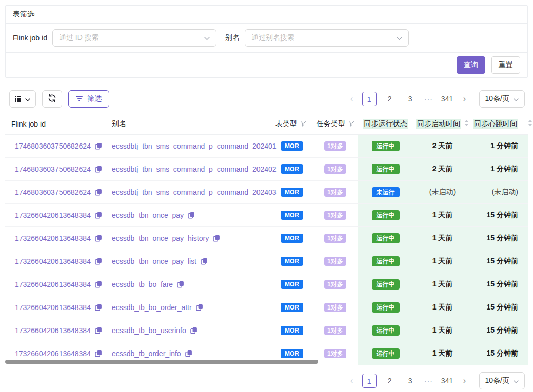 The height and width of the screenshot is (392, 533). What do you see at coordinates (152, 307) in the screenshot?
I see `alias-link: ecssdb_tb_bo_order_attr` at bounding box center [152, 307].